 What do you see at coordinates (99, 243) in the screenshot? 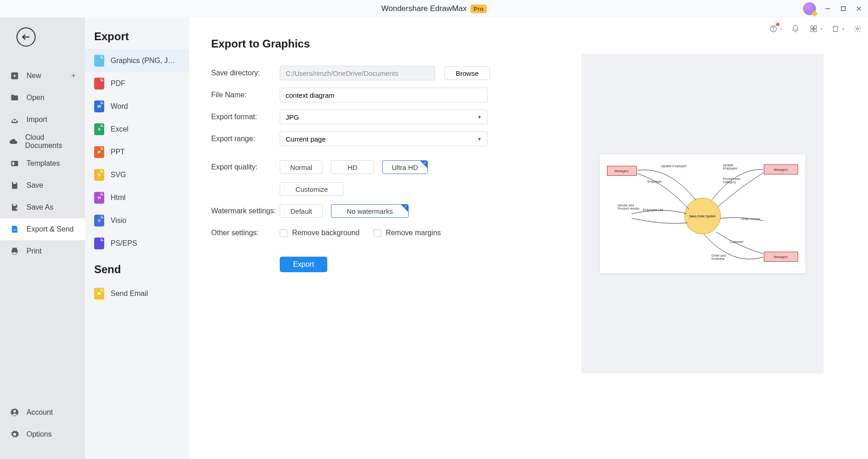
I see `pseps-icon` at bounding box center [99, 243].